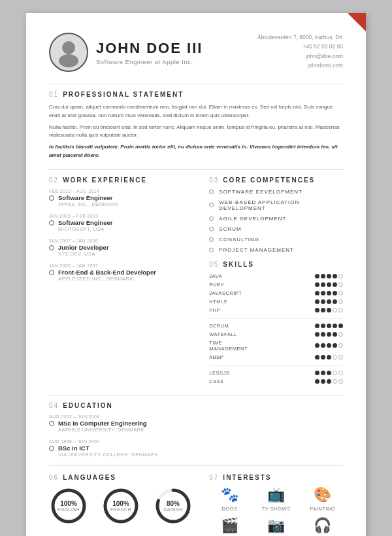 The image size is (392, 536). What do you see at coordinates (276, 276) in the screenshot?
I see `skill-item: JAVA` at bounding box center [276, 276].